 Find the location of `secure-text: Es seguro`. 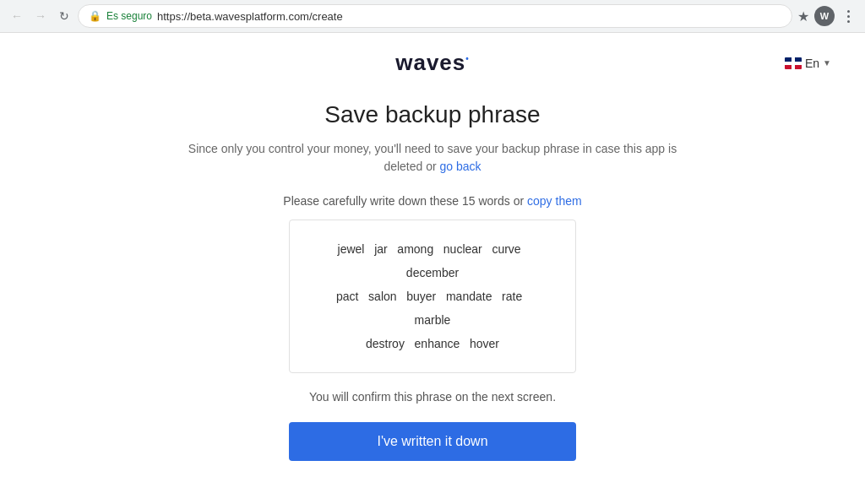

secure-text: Es seguro is located at coordinates (129, 16).